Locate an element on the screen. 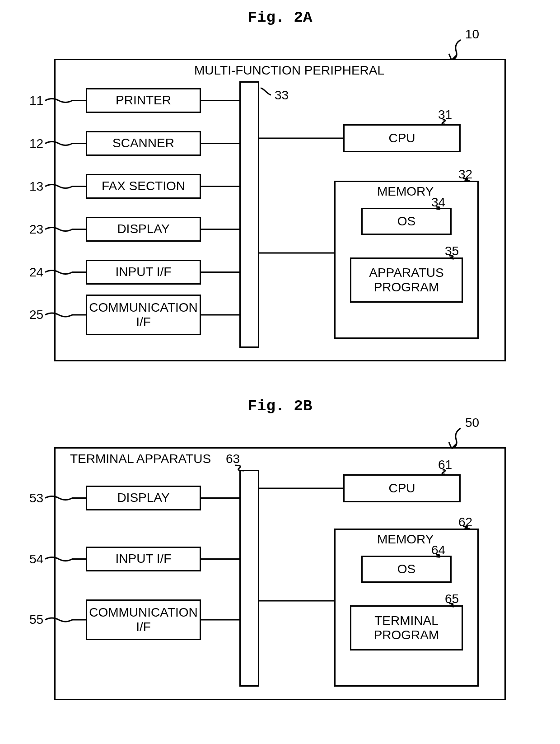 This screenshot has height=744, width=560. figure-b-prog-label: TERMINAL PROGRAM is located at coordinates (406, 628).